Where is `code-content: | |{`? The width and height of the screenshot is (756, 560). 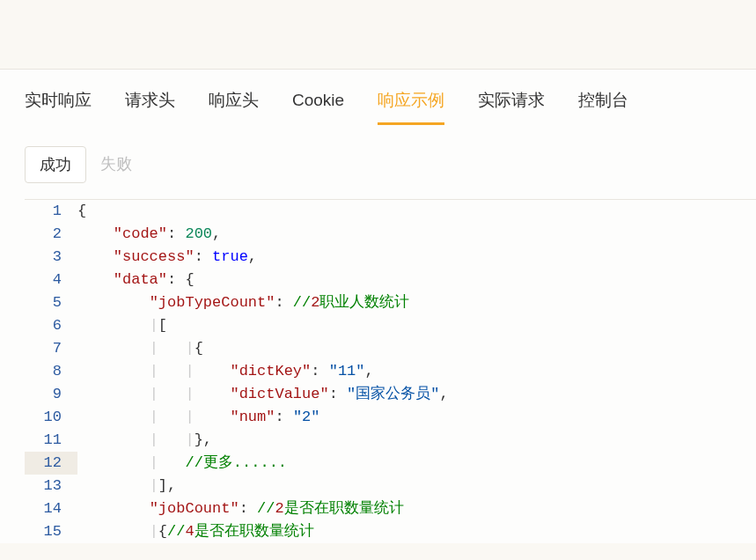
code-content: | |{ is located at coordinates (141, 349).